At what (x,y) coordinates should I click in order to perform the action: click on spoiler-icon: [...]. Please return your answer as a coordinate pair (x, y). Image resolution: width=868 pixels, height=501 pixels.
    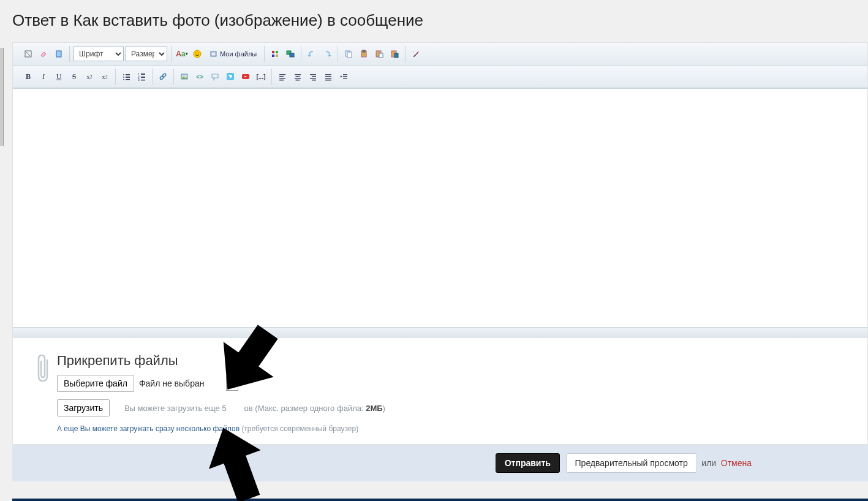
    Looking at the image, I should click on (261, 77).